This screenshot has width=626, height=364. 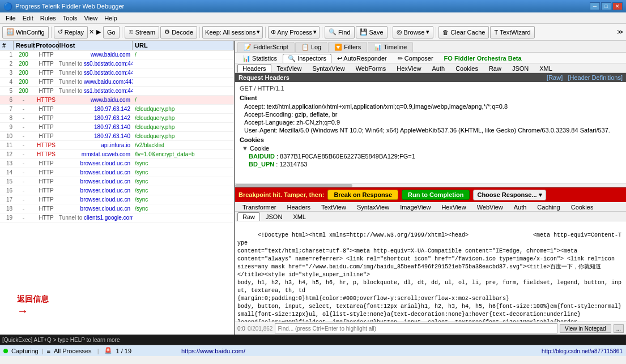 What do you see at coordinates (618, 6) in the screenshot?
I see `close-button: ✕` at bounding box center [618, 6].